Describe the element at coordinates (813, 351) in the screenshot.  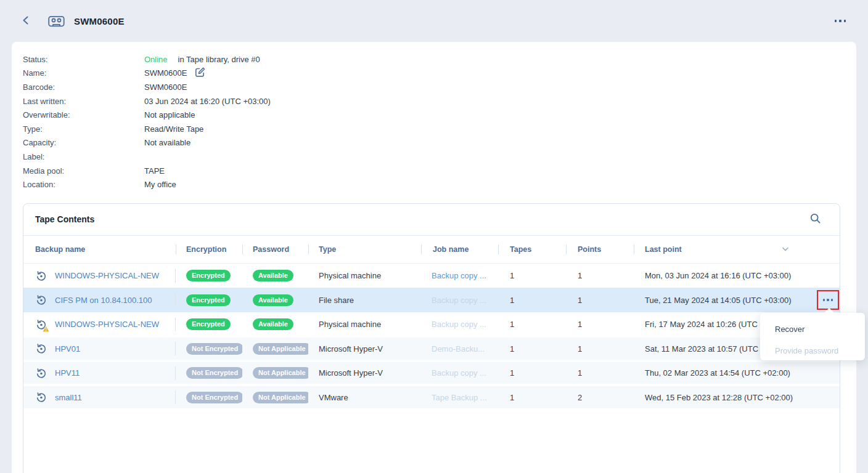
I see `context-menu-item: Provide password` at that location.